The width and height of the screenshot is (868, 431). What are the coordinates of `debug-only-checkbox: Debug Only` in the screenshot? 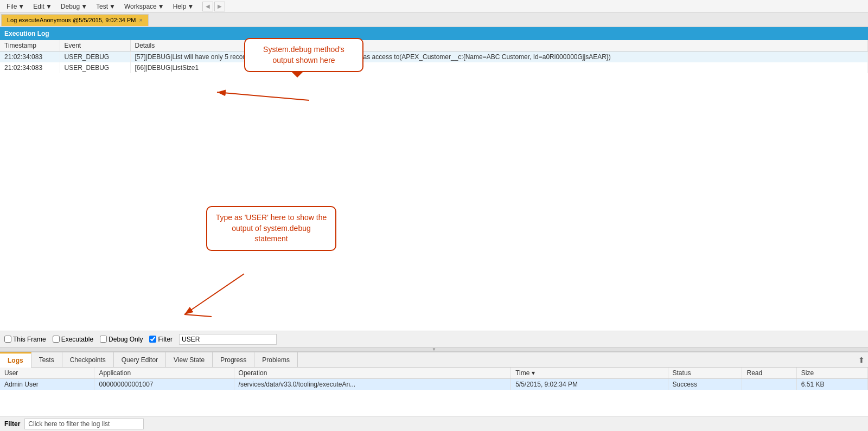 It's located at (122, 339).